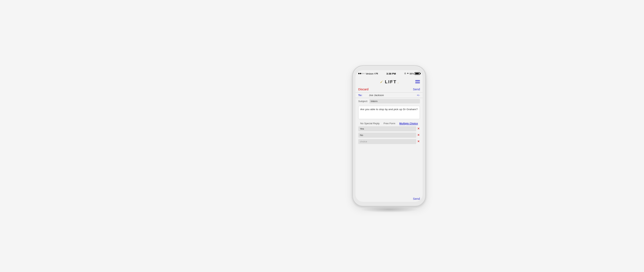  Describe the element at coordinates (364, 89) in the screenshot. I see `discard-button: Discard` at that location.